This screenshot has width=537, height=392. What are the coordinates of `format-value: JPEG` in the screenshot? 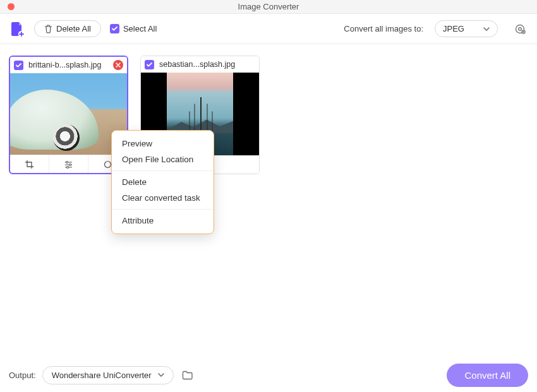 It's located at (454, 29).